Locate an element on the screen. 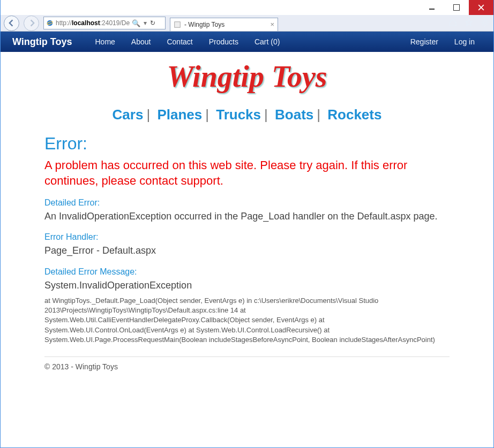  site-navbar: Wingtip Toys Home About Contact Products… is located at coordinates (247, 42).